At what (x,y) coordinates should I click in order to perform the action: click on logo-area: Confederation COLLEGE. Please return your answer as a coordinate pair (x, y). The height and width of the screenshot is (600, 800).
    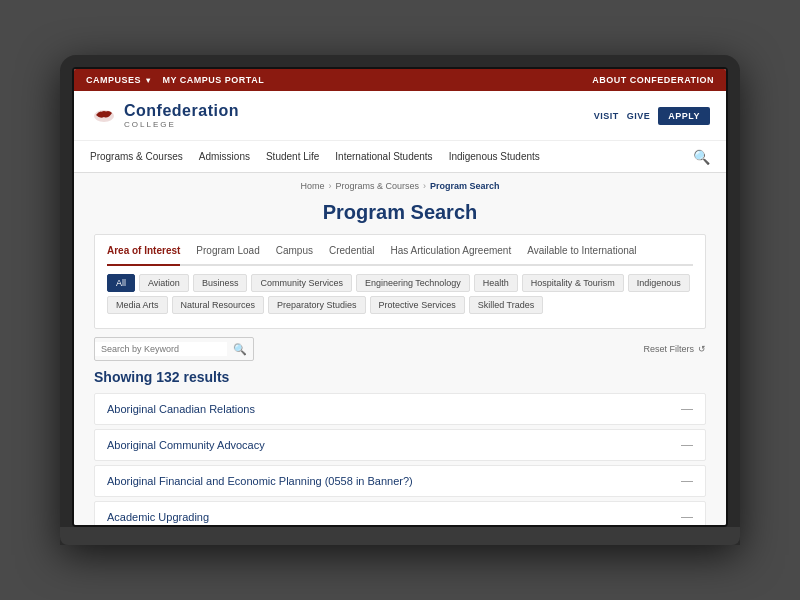
    Looking at the image, I should click on (164, 116).